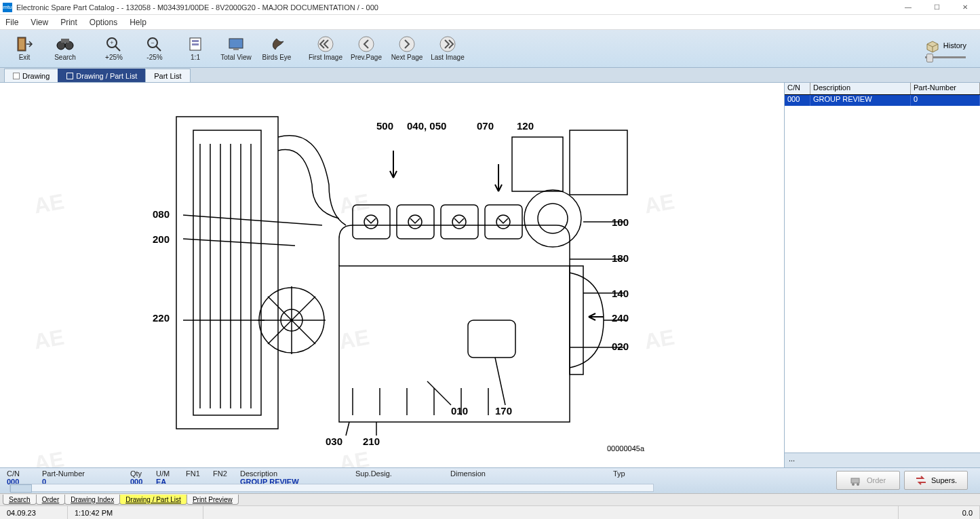  I want to click on callout-030: 030, so click(334, 441).